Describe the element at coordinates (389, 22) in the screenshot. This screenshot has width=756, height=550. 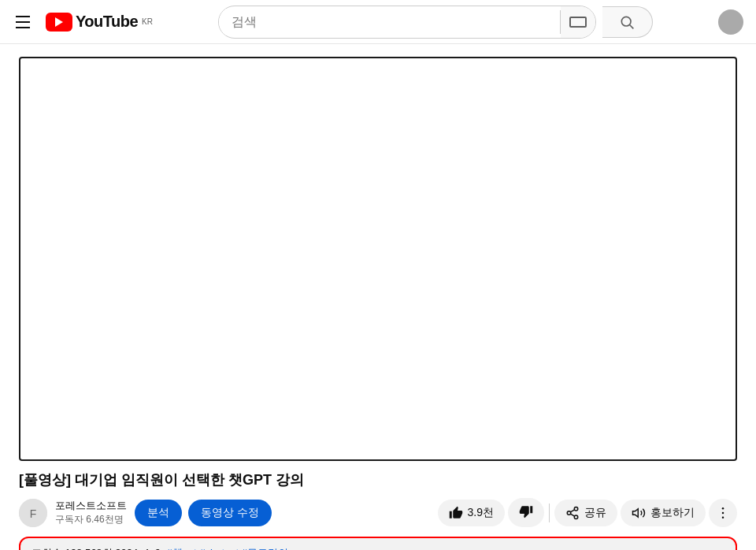
I see `search-input` at that location.